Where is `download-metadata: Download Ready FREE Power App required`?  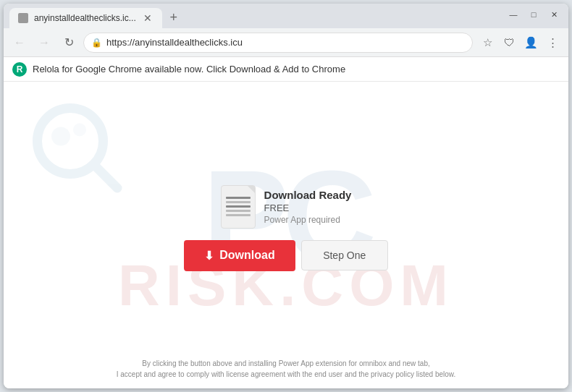
download-metadata: Download Ready FREE Power App required is located at coordinates (308, 207).